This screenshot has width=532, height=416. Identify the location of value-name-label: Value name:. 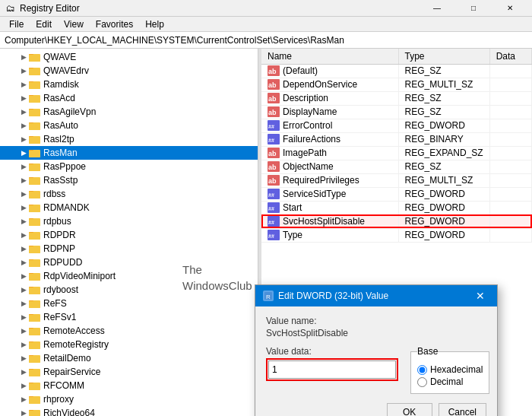
(376, 321).